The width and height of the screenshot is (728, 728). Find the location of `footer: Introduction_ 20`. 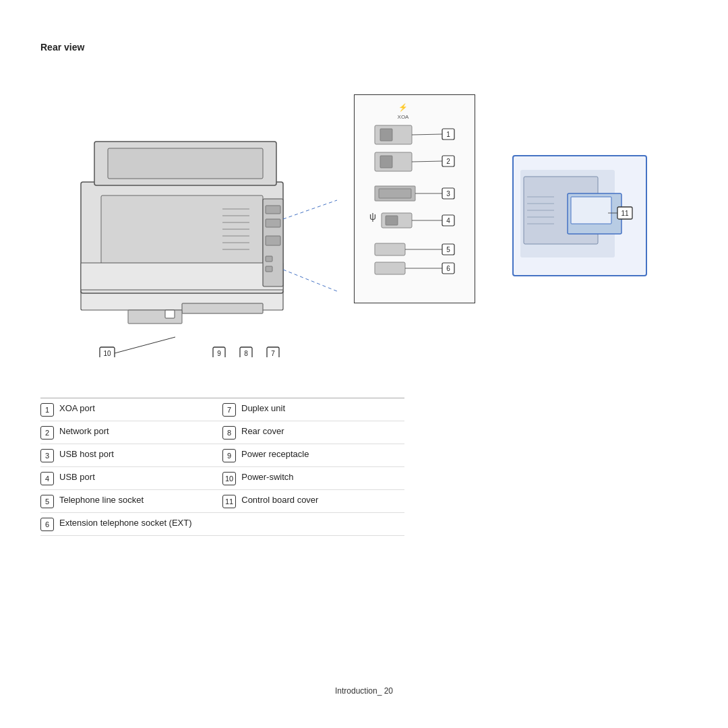

footer: Introduction_ 20 is located at coordinates (364, 691).